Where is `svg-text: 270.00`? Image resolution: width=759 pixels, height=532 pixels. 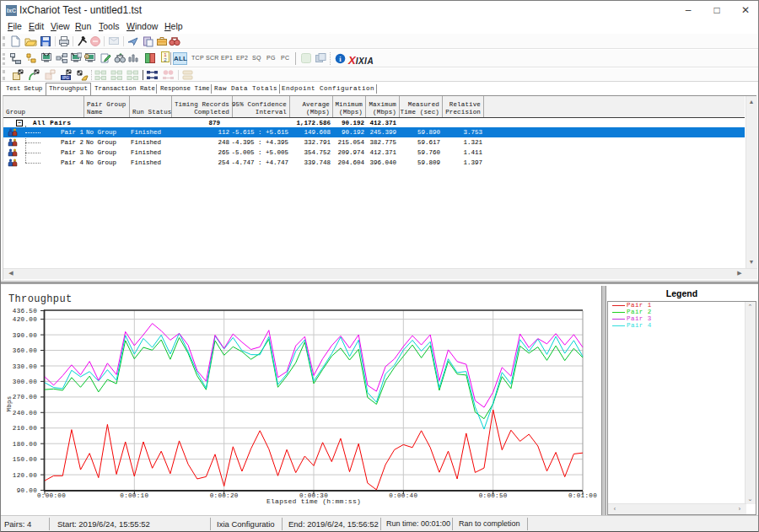
svg-text: 270.00 is located at coordinates (25, 397).